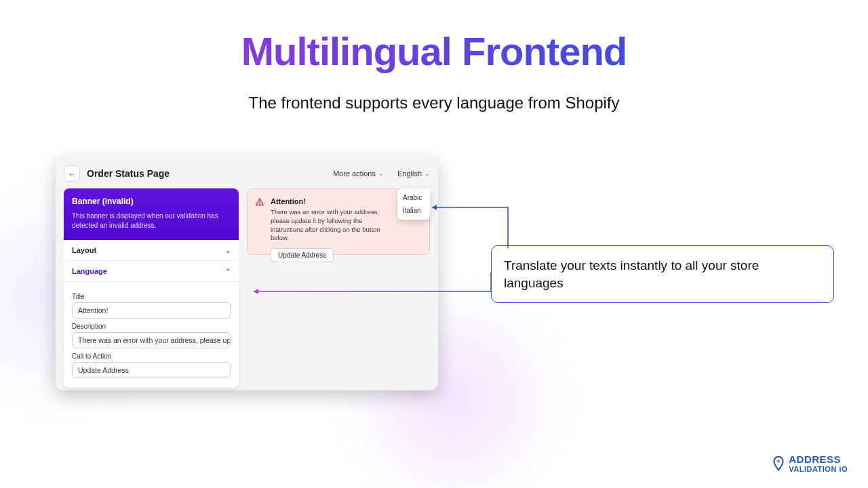 This screenshot has width=868, height=488. I want to click on logo-line1: ADDRESS, so click(818, 460).